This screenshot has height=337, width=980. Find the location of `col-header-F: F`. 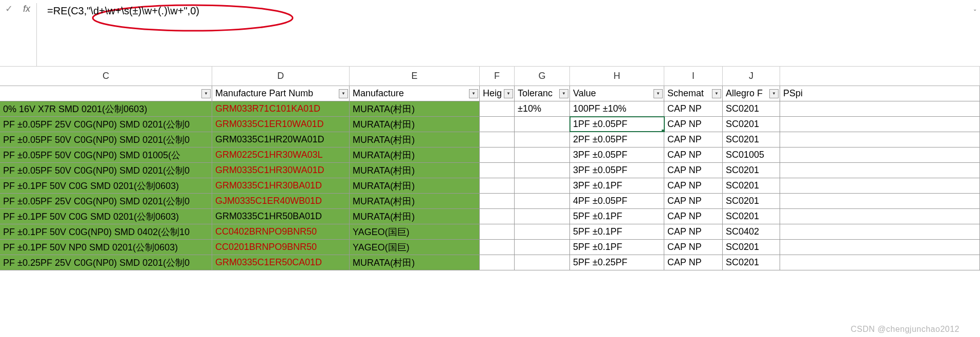

col-header-F: F is located at coordinates (497, 76).